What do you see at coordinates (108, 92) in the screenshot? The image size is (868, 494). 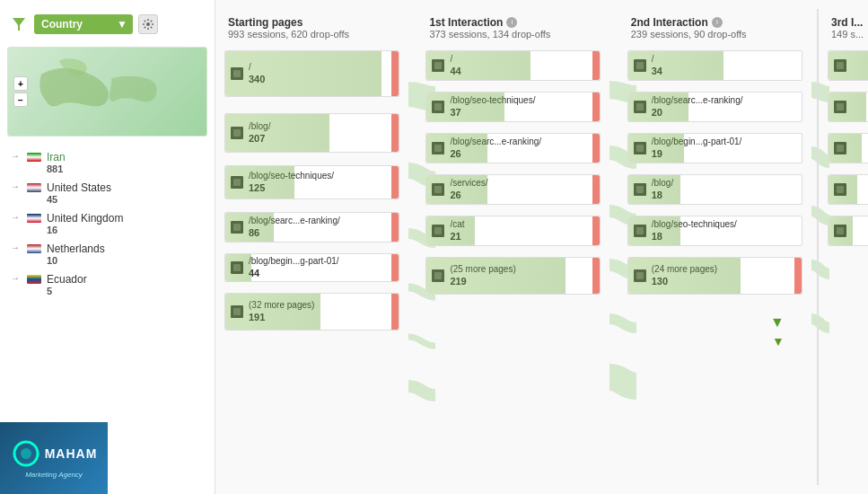 I see `map-background` at bounding box center [108, 92].